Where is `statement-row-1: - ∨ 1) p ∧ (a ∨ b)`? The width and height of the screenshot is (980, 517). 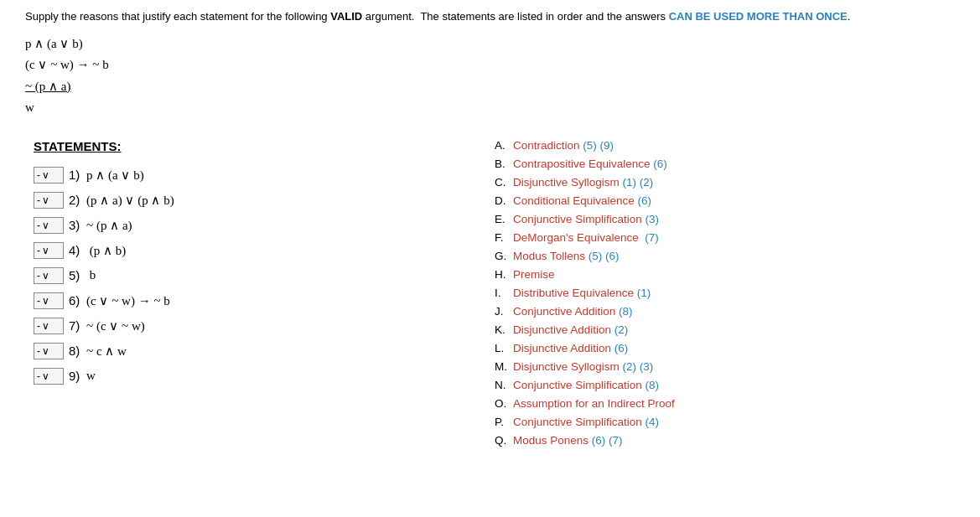
statement-row-1: - ∨ 1) p ∧ (a ∨ b) is located at coordinates (243, 175).